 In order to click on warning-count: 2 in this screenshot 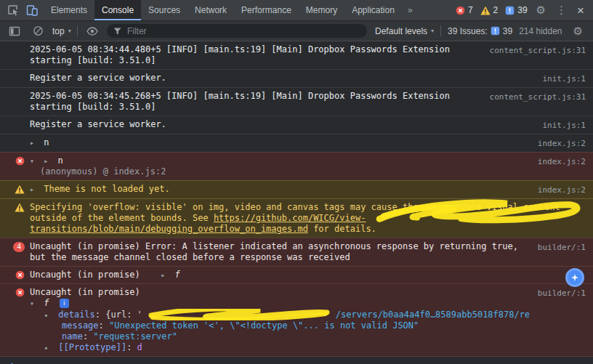, I will do `click(496, 10)`.